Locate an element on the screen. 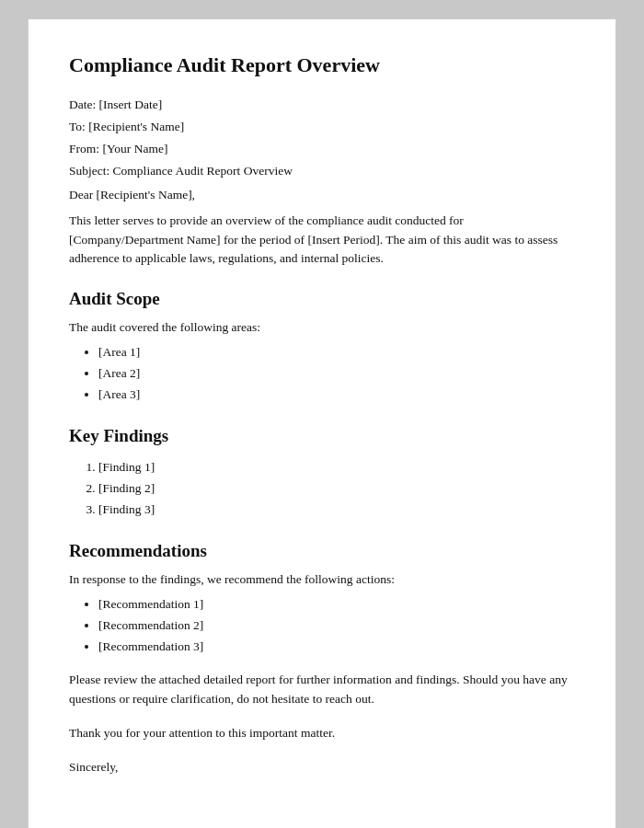  dear-line: Dear [Recipient's Name], is located at coordinates (322, 195).